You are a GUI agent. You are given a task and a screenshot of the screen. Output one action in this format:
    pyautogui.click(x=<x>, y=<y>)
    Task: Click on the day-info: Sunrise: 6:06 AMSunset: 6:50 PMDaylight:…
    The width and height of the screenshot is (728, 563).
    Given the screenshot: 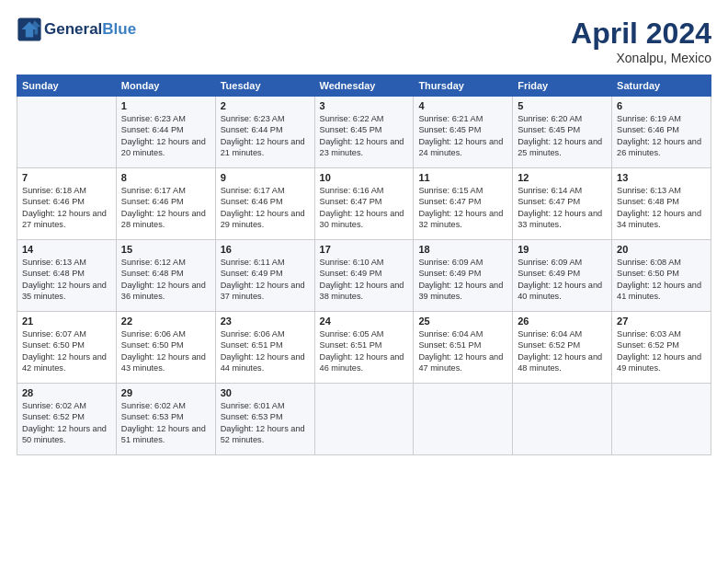 What is the action you would take?
    pyautogui.click(x=165, y=351)
    